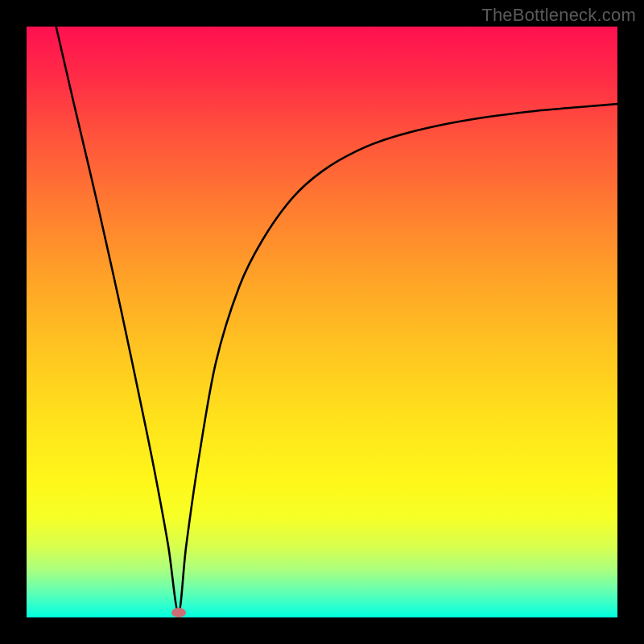 Image resolution: width=644 pixels, height=644 pixels. I want to click on minimum-marker, so click(179, 613).